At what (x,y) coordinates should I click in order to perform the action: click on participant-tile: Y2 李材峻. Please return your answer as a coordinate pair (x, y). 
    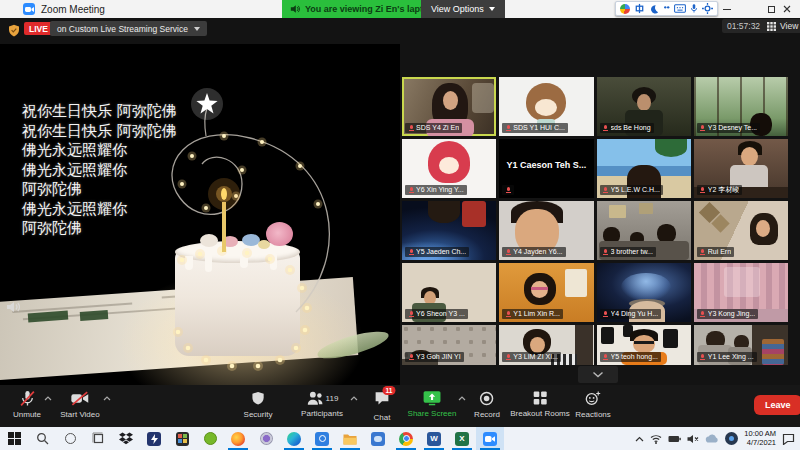
    Looking at the image, I should click on (741, 168).